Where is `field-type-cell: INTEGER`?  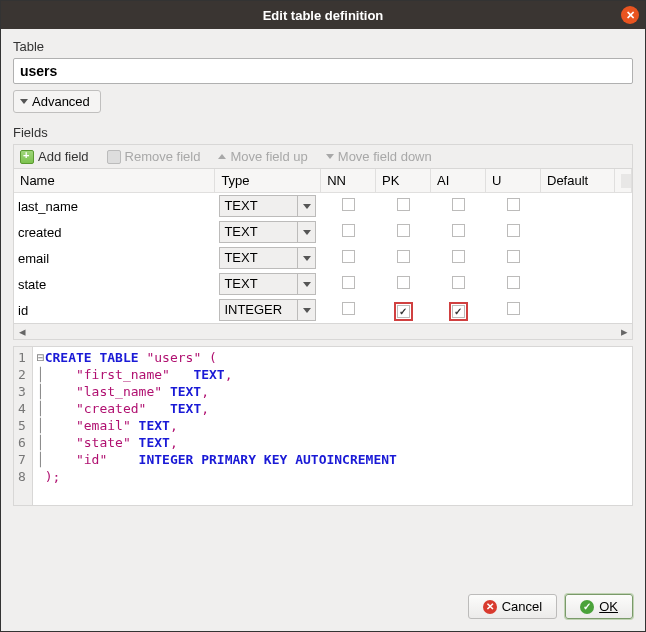 field-type-cell: INTEGER is located at coordinates (268, 310).